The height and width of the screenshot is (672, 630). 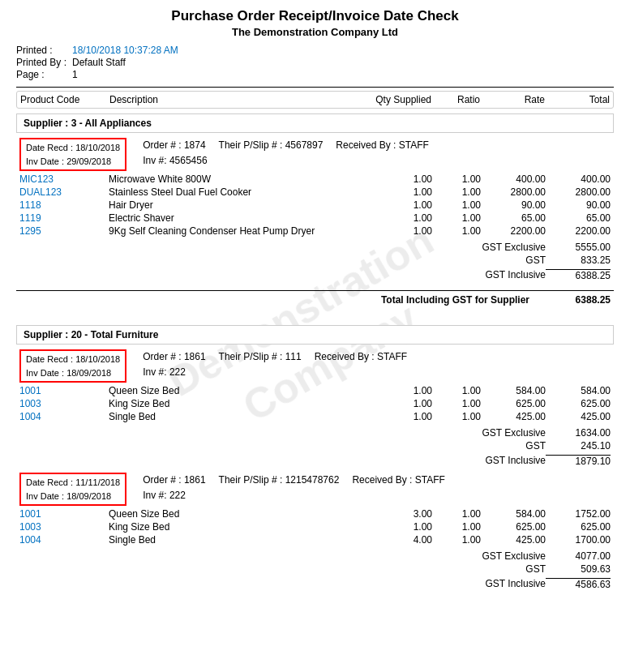 I want to click on item-desc: King Size Bed, so click(x=234, y=527).